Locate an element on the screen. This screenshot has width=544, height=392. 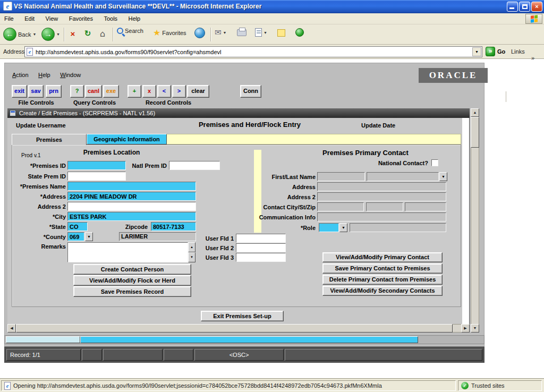
add-record-button: + is located at coordinates (134, 91).